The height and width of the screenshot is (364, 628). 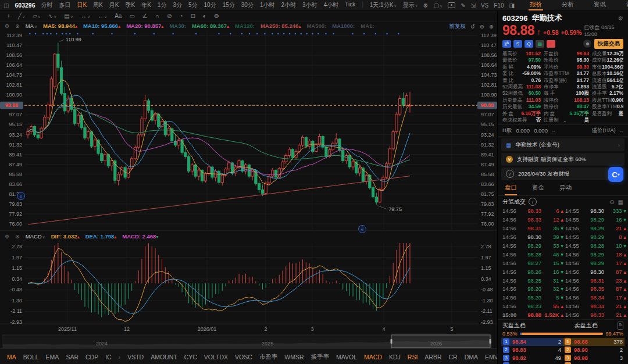 I want to click on angle-tool-icon: ∠, so click(x=145, y=16).